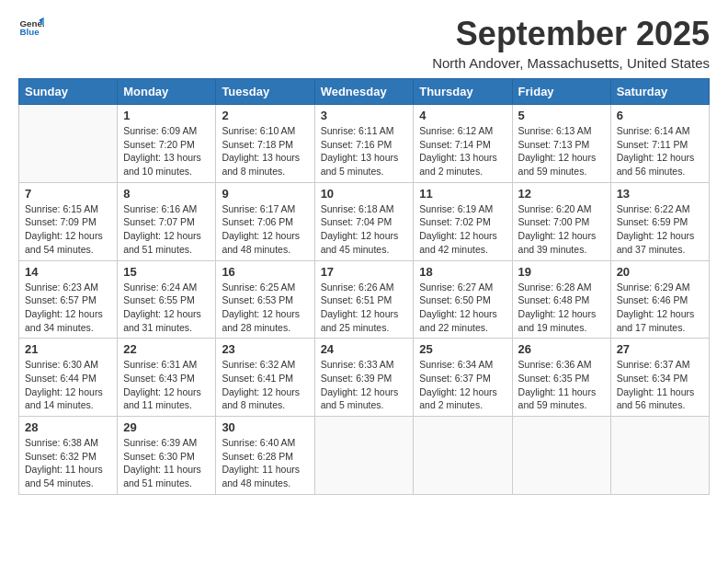 The image size is (728, 563). Describe the element at coordinates (561, 377) in the screenshot. I see `calendar-cell: 26Sunrise: 6:36 AM Sunset: 6:35 PM Dayli…` at that location.